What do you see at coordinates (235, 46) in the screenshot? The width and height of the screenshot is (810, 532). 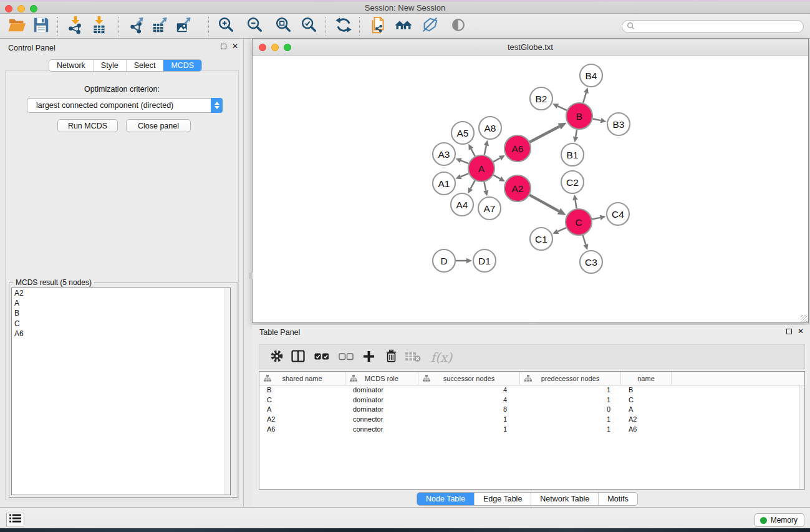 I see `close-panel-icon: ✕` at bounding box center [235, 46].